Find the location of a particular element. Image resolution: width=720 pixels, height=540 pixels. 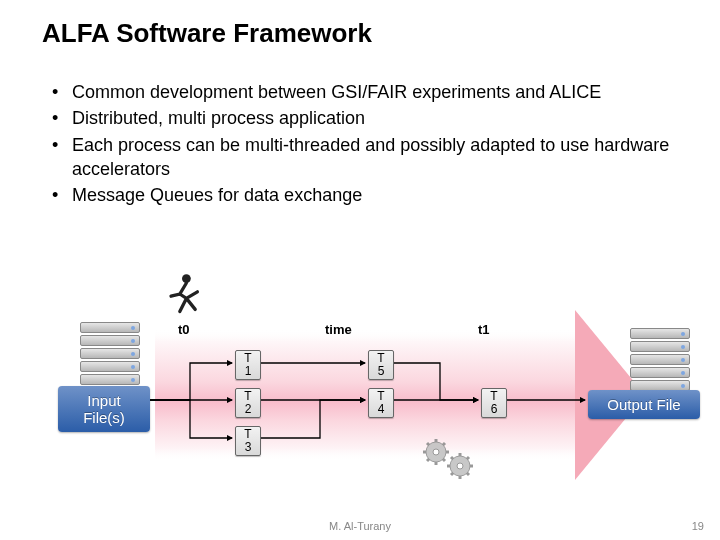

time-center-label: time is located at coordinates (338, 330).